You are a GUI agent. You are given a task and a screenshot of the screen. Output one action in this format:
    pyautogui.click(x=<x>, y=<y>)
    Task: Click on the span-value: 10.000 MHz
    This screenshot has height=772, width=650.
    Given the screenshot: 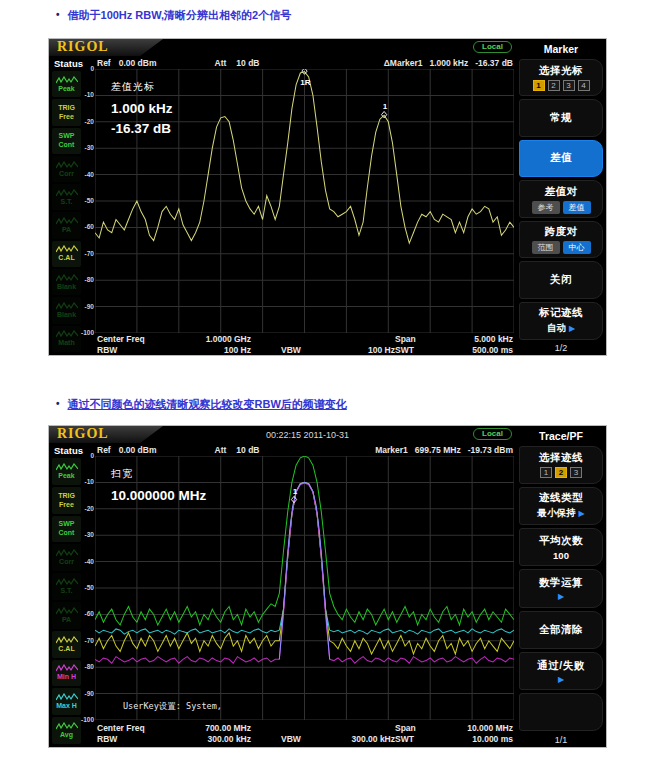 What is the action you would take?
    pyautogui.click(x=472, y=728)
    